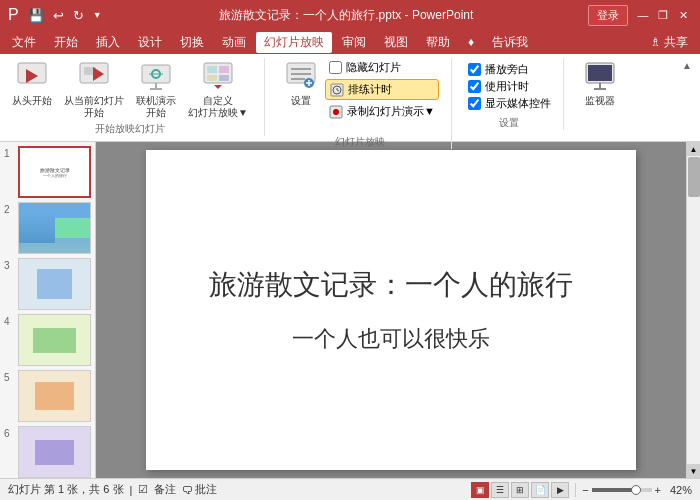 This screenshot has height=500, width=700. Describe the element at coordinates (669, 42) in the screenshot. I see `menu-share: ♗ 共享` at that location.